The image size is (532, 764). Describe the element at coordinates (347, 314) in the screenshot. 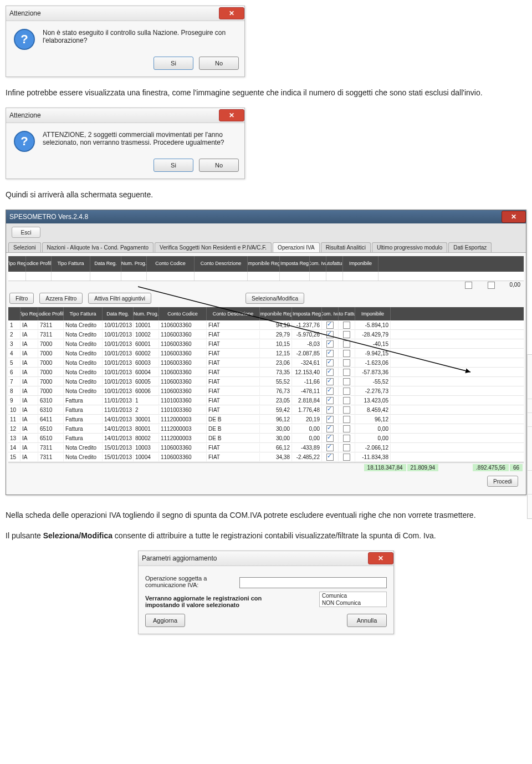

I see `col-header: Auto Fattura` at that location.